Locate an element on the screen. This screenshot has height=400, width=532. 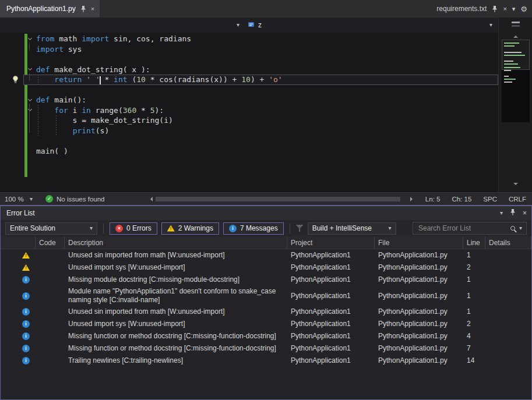
code-line: main( ) is located at coordinates (261, 151).